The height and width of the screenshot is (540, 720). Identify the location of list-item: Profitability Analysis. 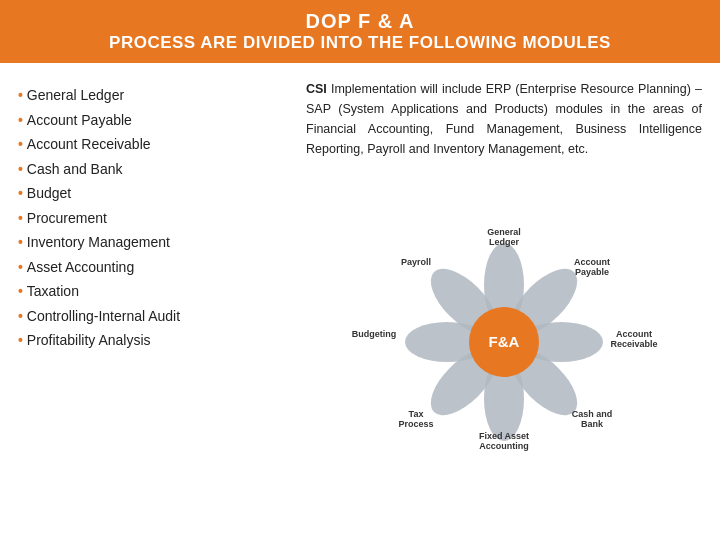
(153, 340).